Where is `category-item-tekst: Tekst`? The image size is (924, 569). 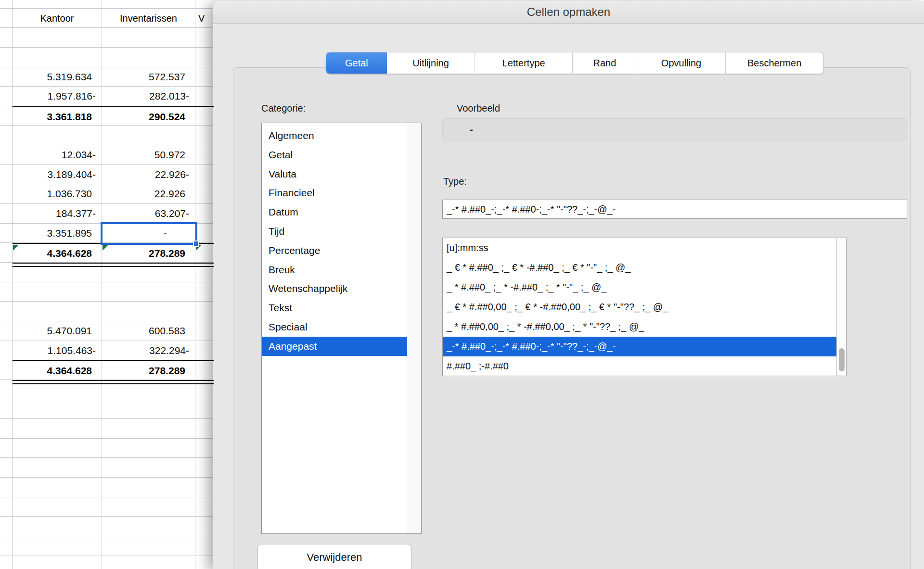 category-item-tekst: Tekst is located at coordinates (342, 308).